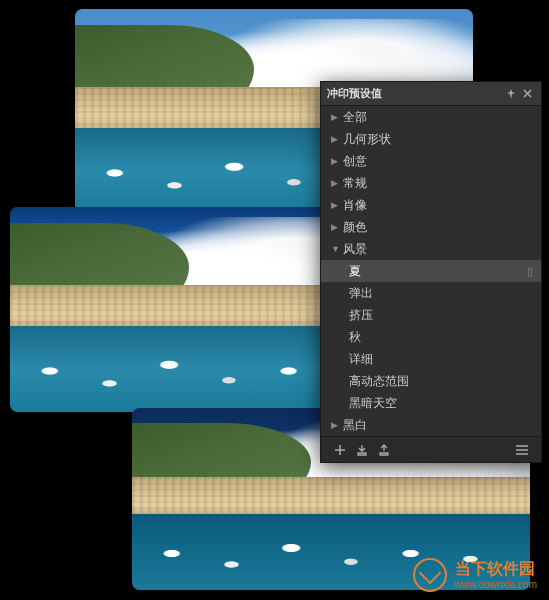 Image resolution: width=549 pixels, height=600 pixels. I want to click on preset-hdr: 高动态范围, so click(431, 381).